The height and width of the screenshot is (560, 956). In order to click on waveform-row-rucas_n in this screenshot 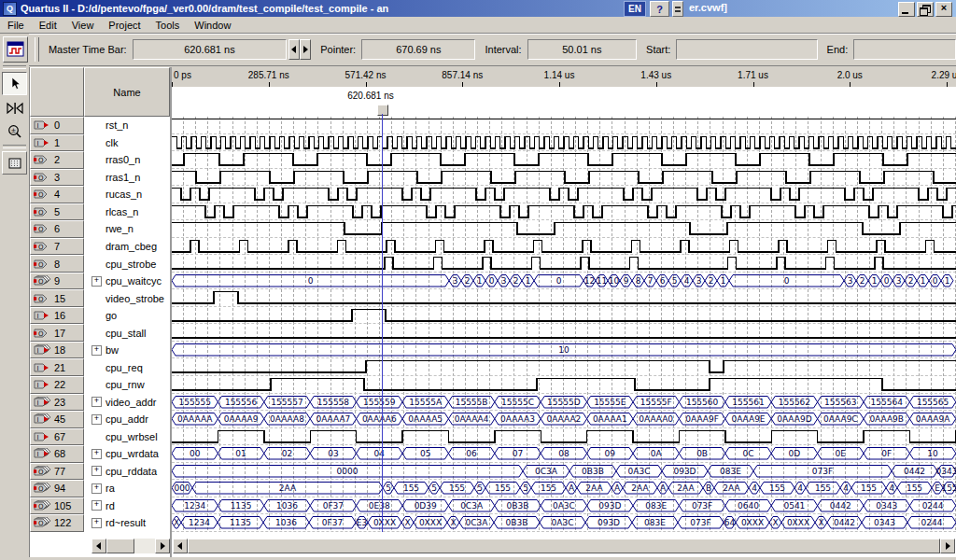, I will do `click(564, 194)`.